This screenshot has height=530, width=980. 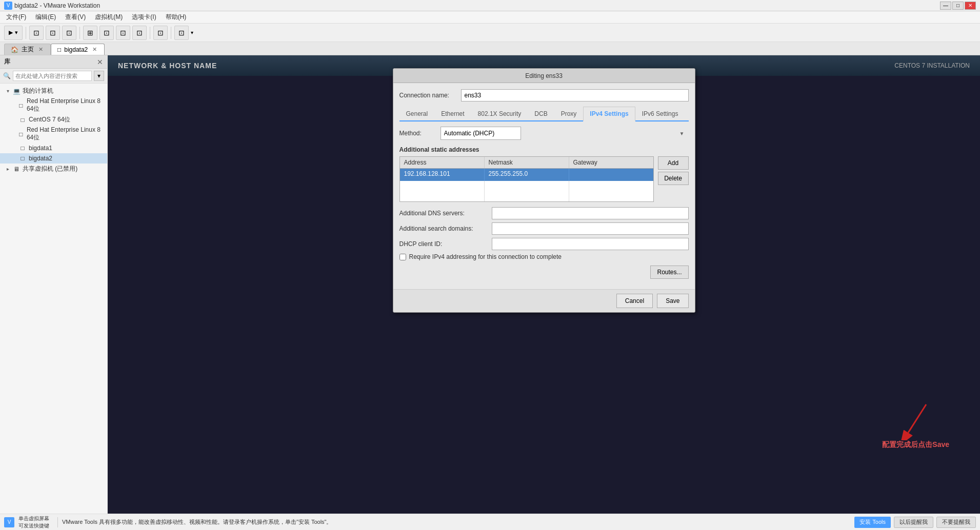 I want to click on tab-bigdata2-label: bigdata2, so click(x=76, y=50).